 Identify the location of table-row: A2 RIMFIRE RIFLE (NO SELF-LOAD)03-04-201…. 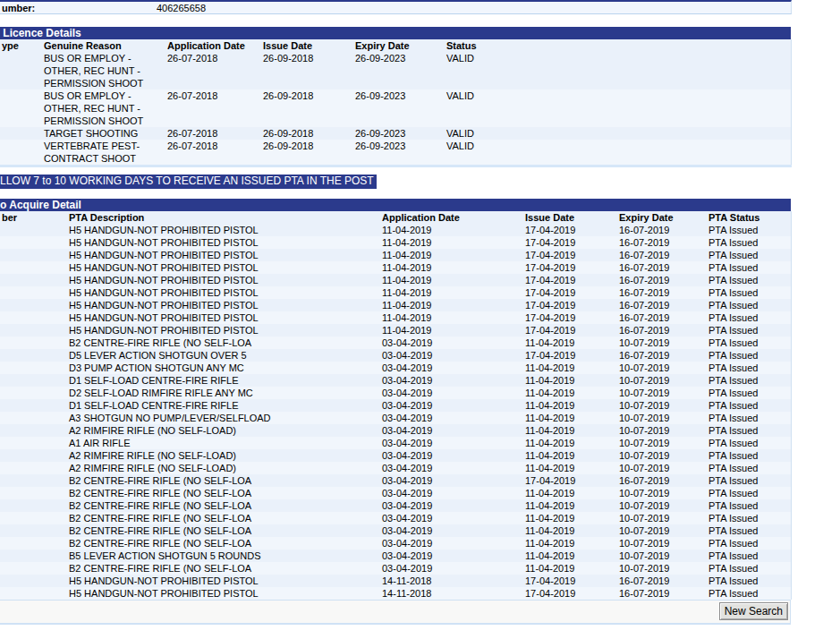
(395, 456).